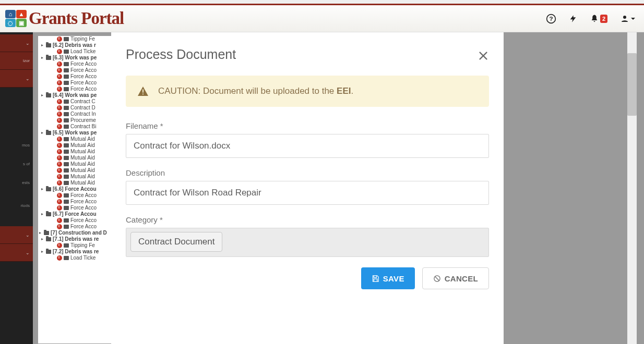 The height and width of the screenshot is (344, 644). I want to click on tree-folder: [7] Construction and D, so click(76, 233).